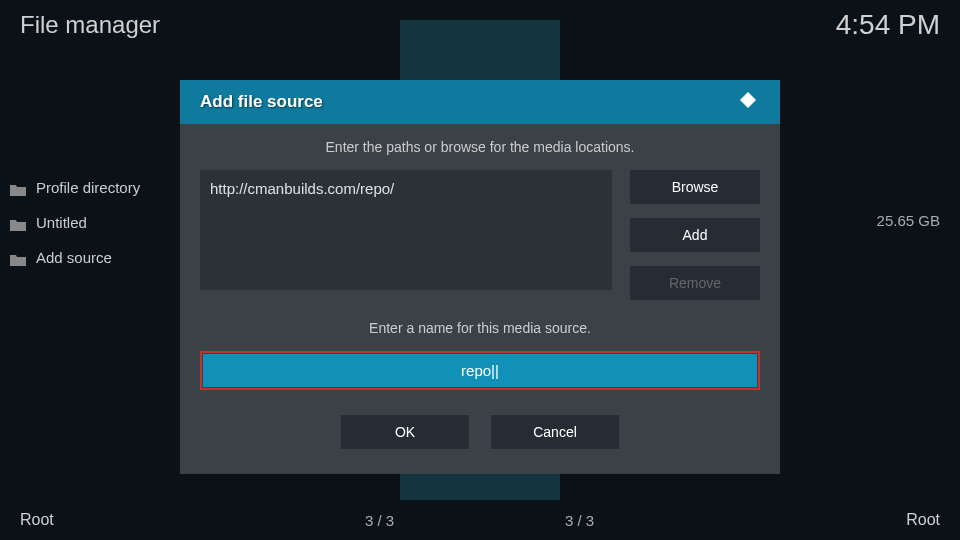 Image resolution: width=960 pixels, height=540 pixels. I want to click on footer-counter-left: 3 / 3, so click(380, 520).